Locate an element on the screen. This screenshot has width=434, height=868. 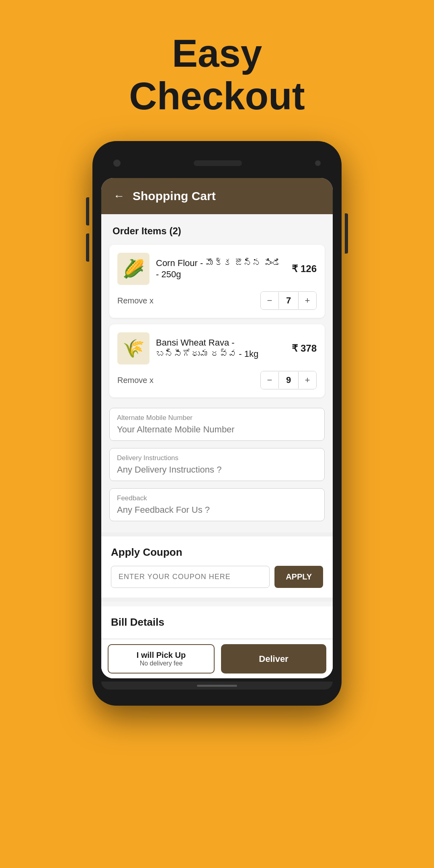
delivery-instructions-input is located at coordinates (217, 470).